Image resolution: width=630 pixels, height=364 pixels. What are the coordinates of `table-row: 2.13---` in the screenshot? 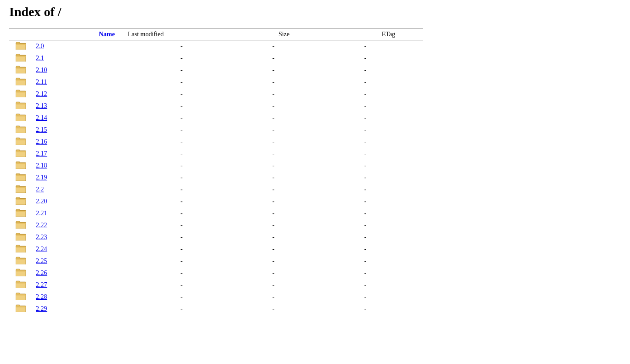 It's located at (216, 106).